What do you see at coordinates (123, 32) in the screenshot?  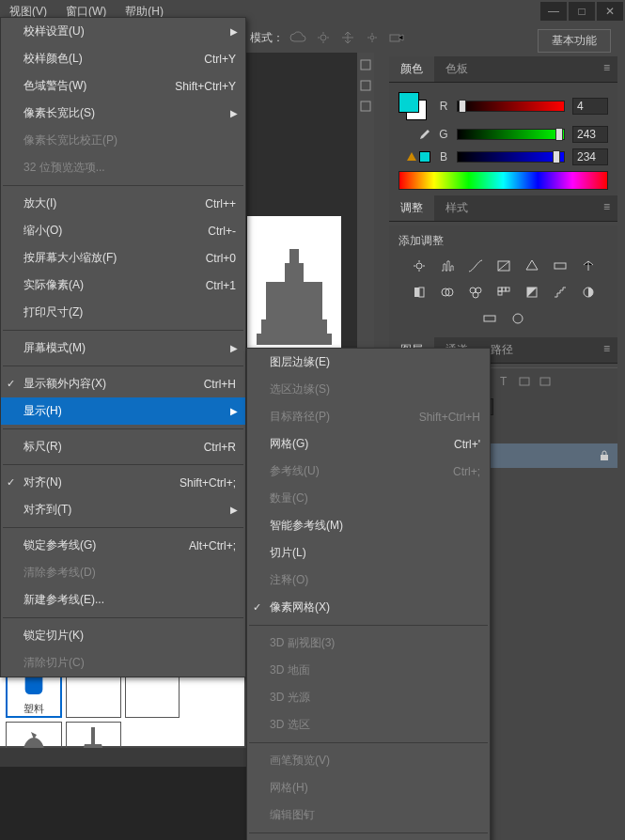 I see `menu-item: 校样设置(U)▶` at bounding box center [123, 32].